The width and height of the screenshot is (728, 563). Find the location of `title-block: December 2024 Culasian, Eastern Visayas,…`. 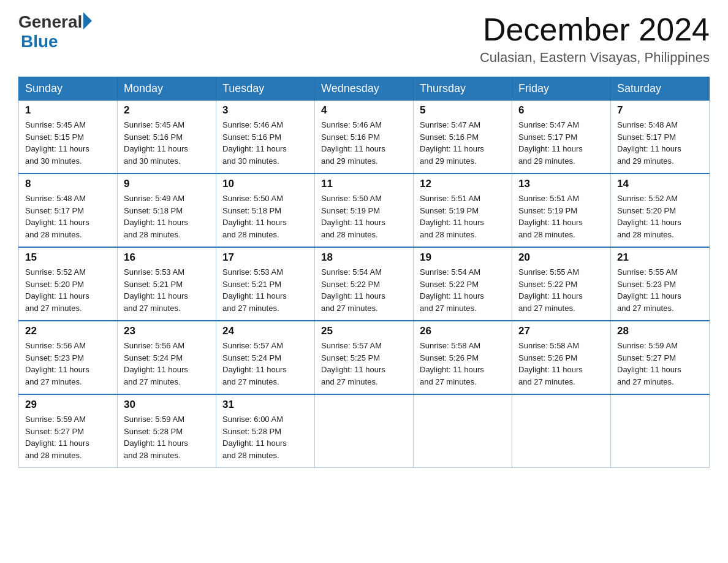

title-block: December 2024 Culasian, Eastern Visayas,… is located at coordinates (594, 39).